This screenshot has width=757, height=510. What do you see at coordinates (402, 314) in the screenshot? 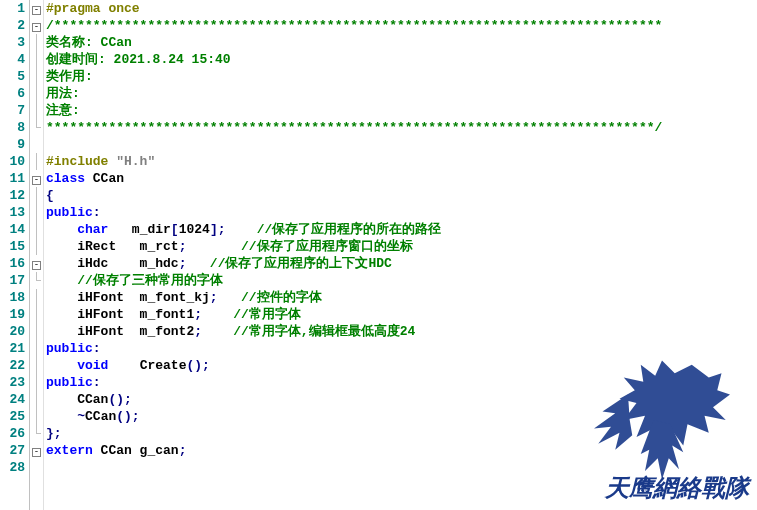
I see `code-line: iHFont m_font1; //常用字体` at bounding box center [402, 314].